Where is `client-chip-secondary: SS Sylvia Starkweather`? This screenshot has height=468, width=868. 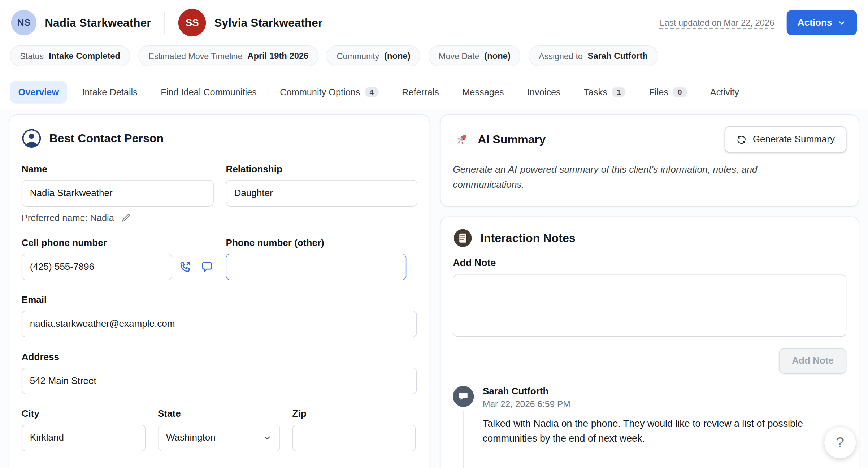
client-chip-secondary: SS Sylvia Starkweather is located at coordinates (251, 23).